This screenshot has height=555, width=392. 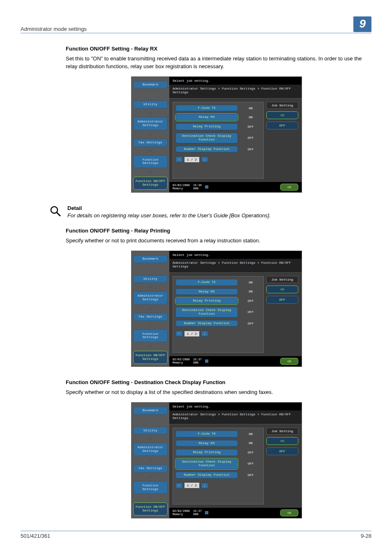 I want to click on status-date: 02/02/2008Memory, so click(x=181, y=513).